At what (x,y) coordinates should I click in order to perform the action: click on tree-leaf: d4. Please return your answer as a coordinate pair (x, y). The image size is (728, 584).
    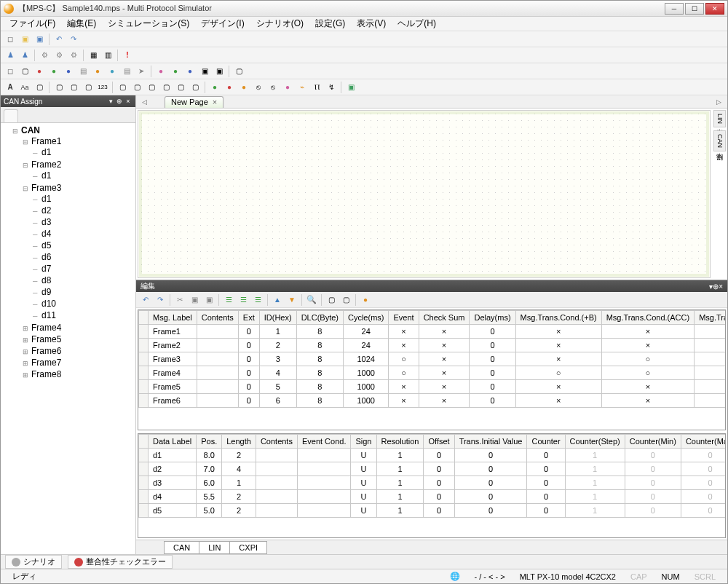
    Looking at the image, I should click on (83, 234).